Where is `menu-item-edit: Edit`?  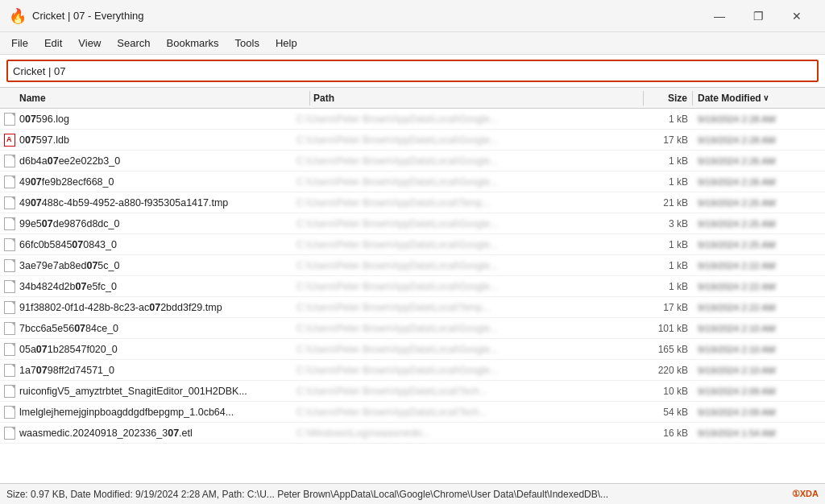 menu-item-edit: Edit is located at coordinates (53, 43).